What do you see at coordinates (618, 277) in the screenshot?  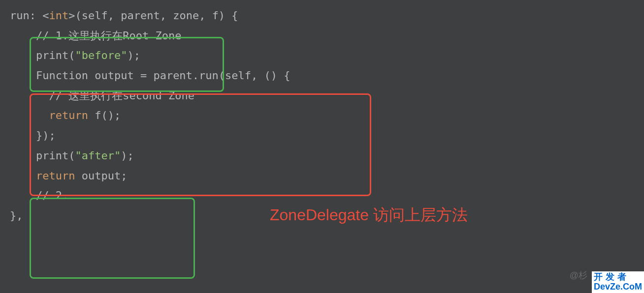 I see `logo-line-1: 开发者` at bounding box center [618, 277].